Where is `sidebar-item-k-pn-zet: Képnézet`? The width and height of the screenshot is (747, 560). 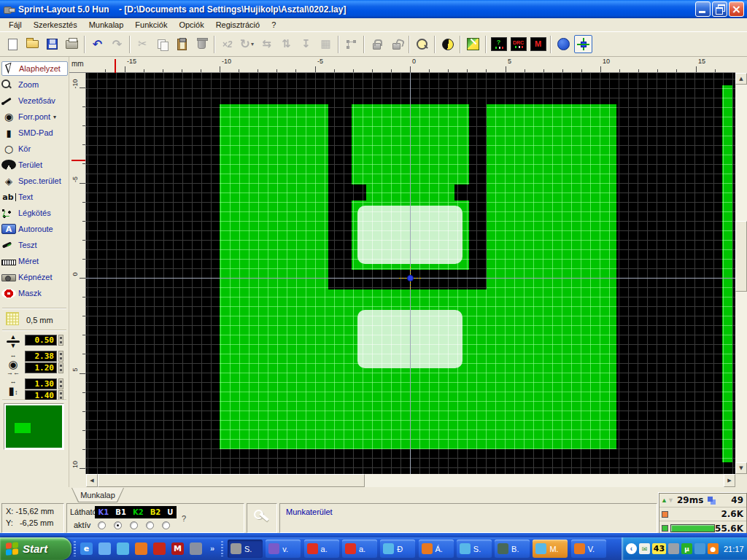 sidebar-item-k-pn-zet: Képnézet is located at coordinates (35, 277).